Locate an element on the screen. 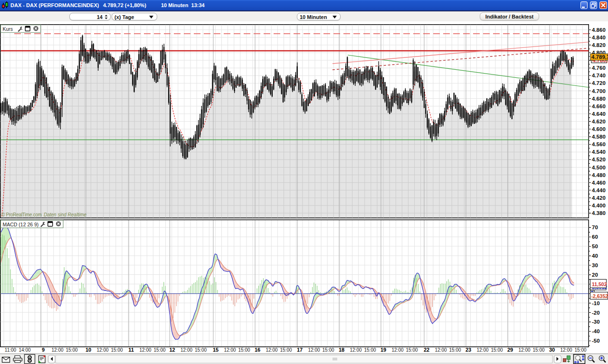  svg-text: 4.700 is located at coordinates (598, 91).